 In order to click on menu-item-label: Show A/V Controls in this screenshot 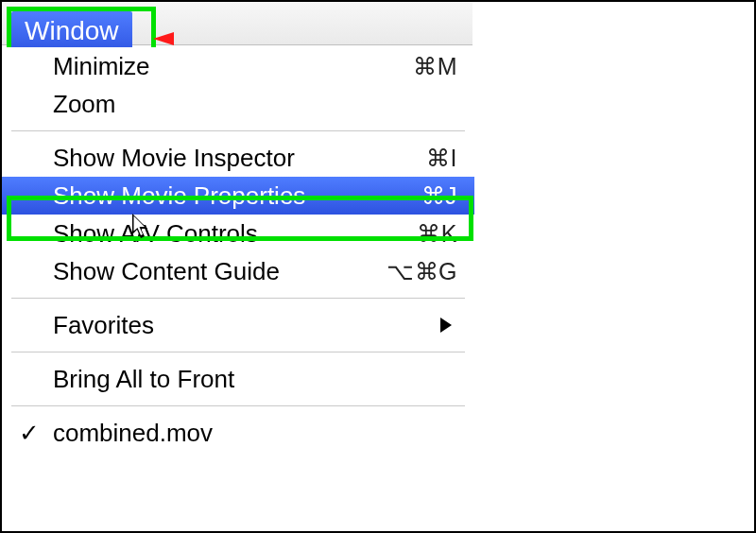, I will do `click(234, 234)`.